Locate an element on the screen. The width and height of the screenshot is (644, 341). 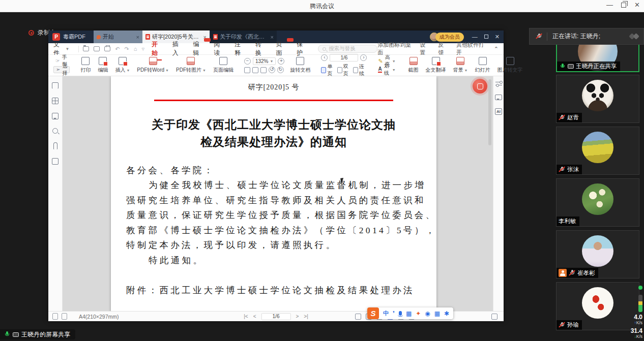
page-number-field: 1/6 is located at coordinates (344, 58).